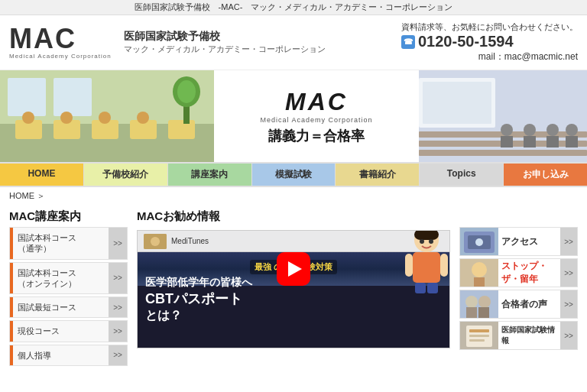 The width and height of the screenshot is (587, 392). Describe the element at coordinates (61, 278) in the screenshot. I see `sidebar-label-1: 国試本科コース（オンライン）` at that location.